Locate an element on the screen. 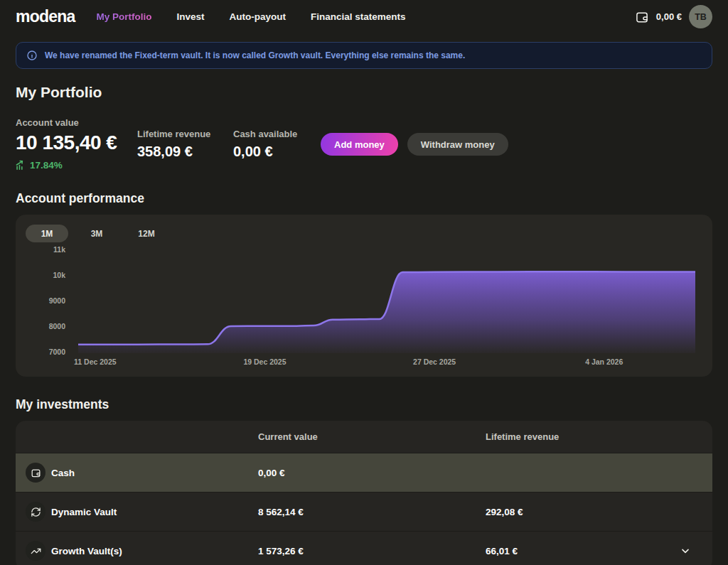  investments-section-title: My investments is located at coordinates (364, 405).